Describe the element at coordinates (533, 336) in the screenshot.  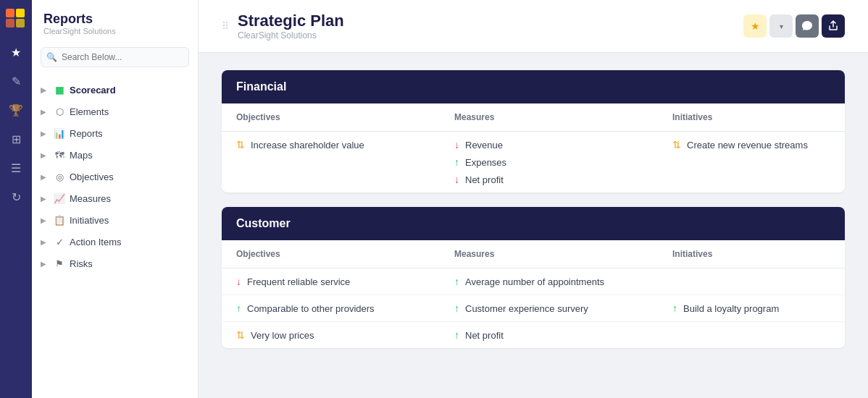
I see `table-row: ⇅ Very low prices ↑ Net profit` at that location.